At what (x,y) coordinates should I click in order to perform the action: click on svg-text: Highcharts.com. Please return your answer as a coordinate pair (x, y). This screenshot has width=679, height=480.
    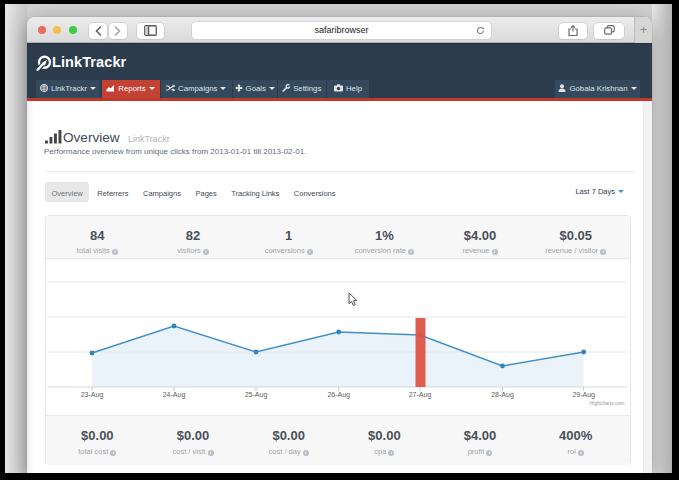
    Looking at the image, I should click on (608, 403).